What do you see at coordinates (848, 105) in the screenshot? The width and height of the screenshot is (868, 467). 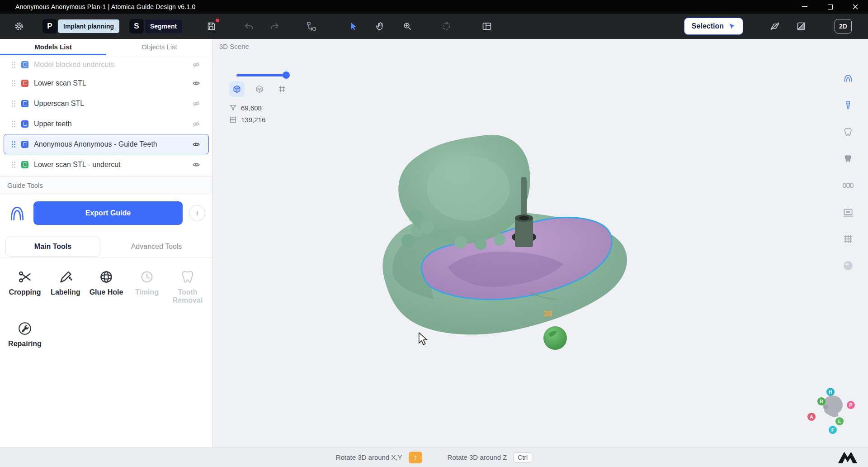 I see `implant-button` at bounding box center [848, 105].